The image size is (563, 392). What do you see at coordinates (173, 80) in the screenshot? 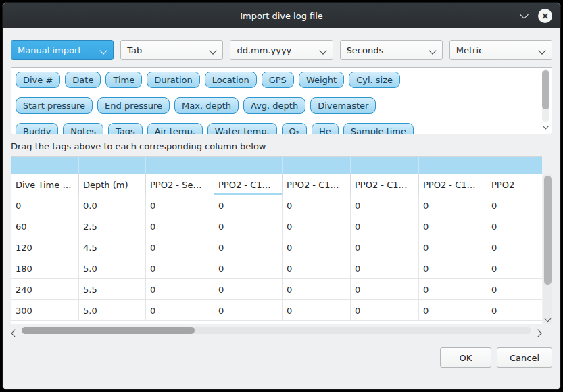
I see `tag-duration: Duration` at bounding box center [173, 80].